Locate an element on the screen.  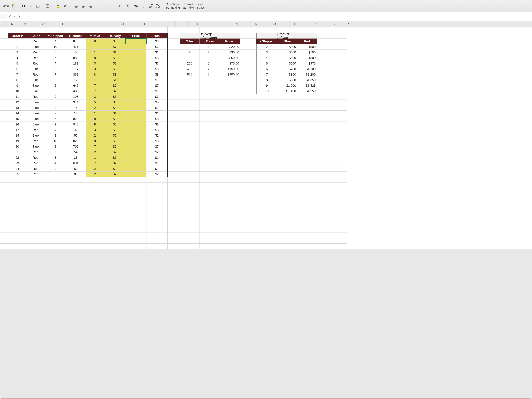
orders-row-cell: 3 is located at coordinates (17, 52).